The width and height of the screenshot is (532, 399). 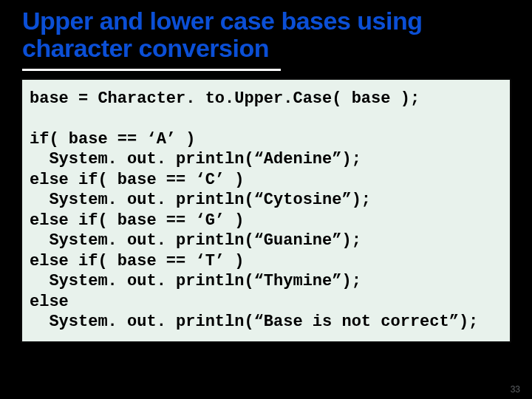 I want to click on code-line-2: if( base == ‘A’ ), so click(x=112, y=139).